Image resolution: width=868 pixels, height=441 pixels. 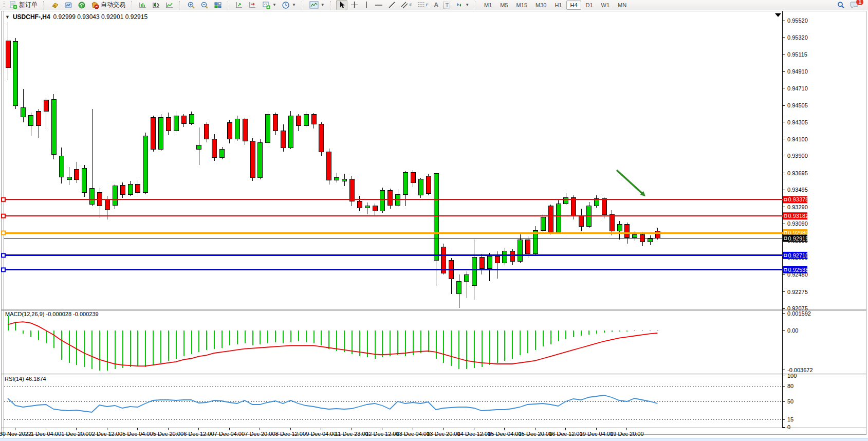 What do you see at coordinates (392, 5) in the screenshot?
I see `trendline-tool-button` at bounding box center [392, 5].